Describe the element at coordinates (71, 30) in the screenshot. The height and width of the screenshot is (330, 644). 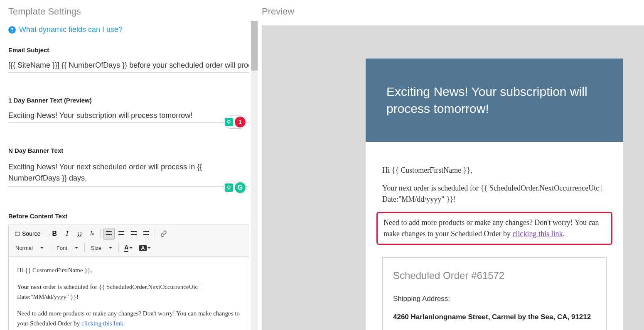
I see `dynamic-fields-link: What dynamic fields can I use?` at that location.